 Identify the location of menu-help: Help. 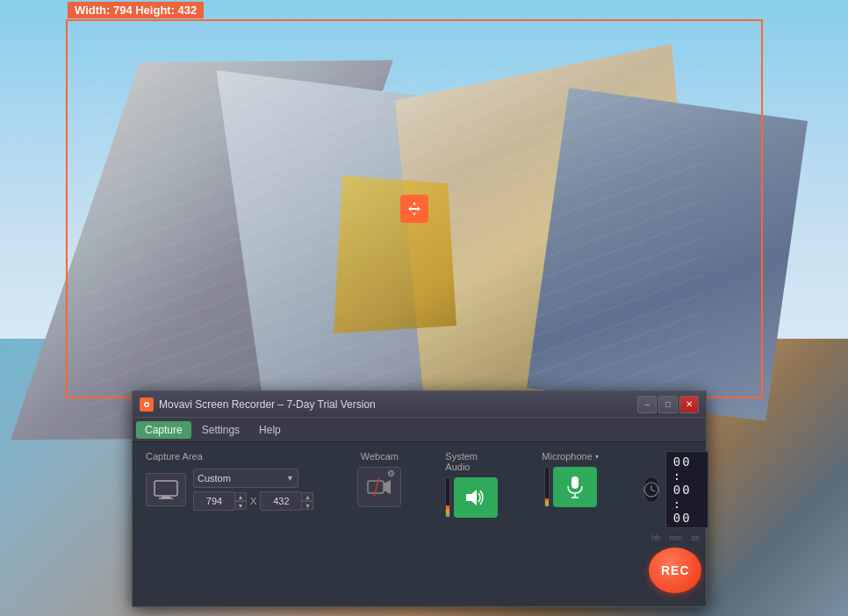
(270, 430).